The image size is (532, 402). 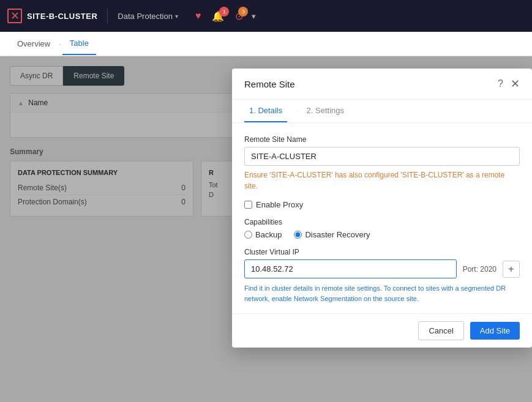 What do you see at coordinates (226, 16) in the screenshot?
I see `topbar-notifications: ♥ 🔔 1 ⊙ 3 ▾` at bounding box center [226, 16].